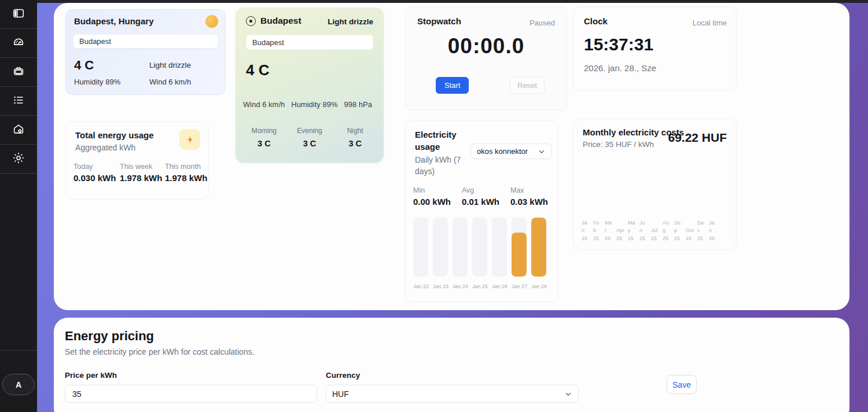 This screenshot has height=412, width=868. I want to click on sidebar-item-settings, so click(19, 159).